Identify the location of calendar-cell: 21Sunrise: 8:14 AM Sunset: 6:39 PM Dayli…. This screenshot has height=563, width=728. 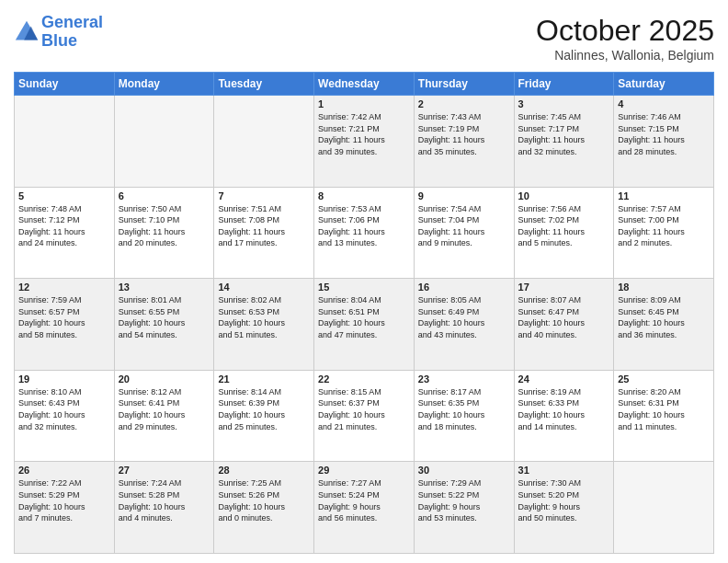
(265, 416).